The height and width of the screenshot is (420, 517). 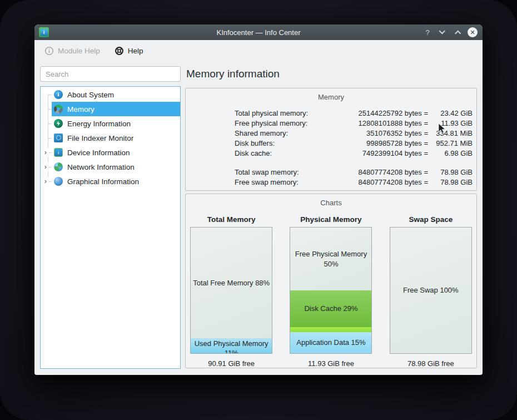 I want to click on network-icon, so click(x=58, y=167).